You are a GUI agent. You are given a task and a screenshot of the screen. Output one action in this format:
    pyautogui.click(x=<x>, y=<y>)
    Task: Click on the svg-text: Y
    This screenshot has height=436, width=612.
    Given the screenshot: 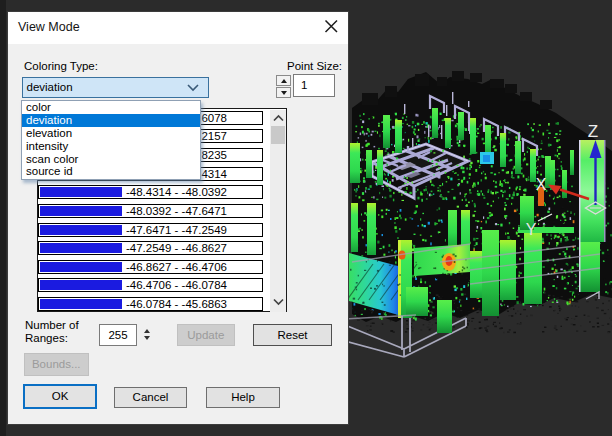 What is the action you would take?
    pyautogui.click(x=532, y=230)
    